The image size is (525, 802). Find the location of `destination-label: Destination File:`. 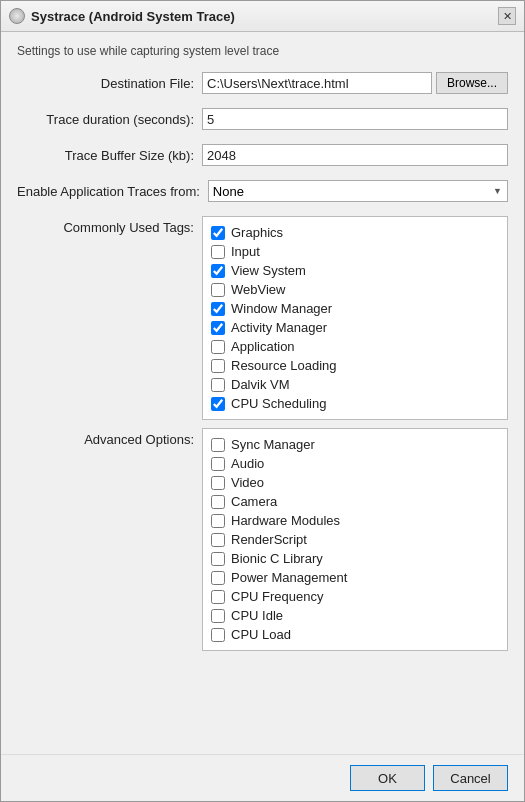

destination-label: Destination File: is located at coordinates (110, 84).